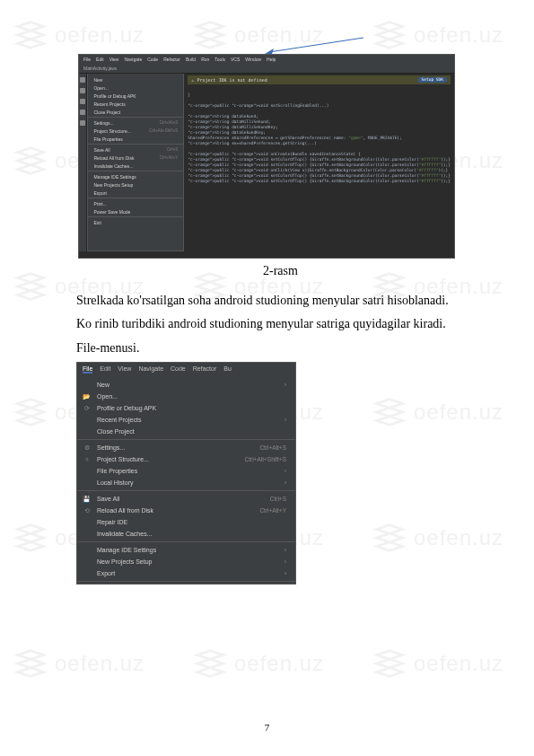 The width and height of the screenshot is (534, 756). What do you see at coordinates (187, 483) in the screenshot?
I see `menu-item: Local History›` at bounding box center [187, 483].